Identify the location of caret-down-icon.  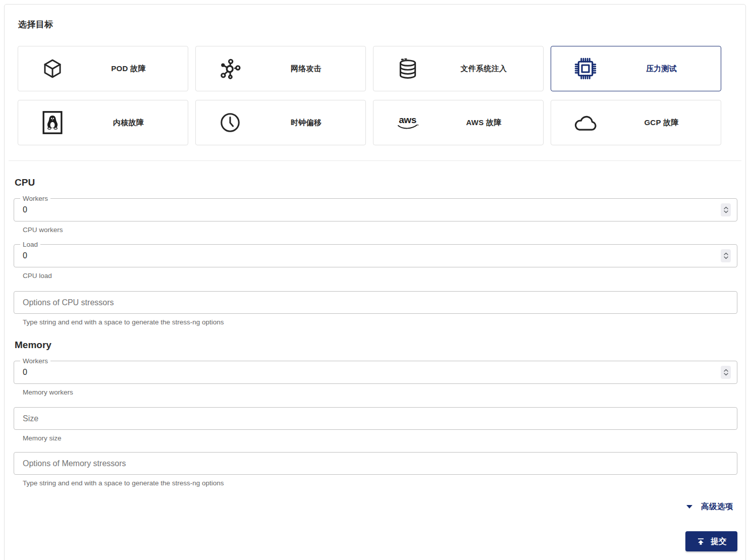
(689, 507).